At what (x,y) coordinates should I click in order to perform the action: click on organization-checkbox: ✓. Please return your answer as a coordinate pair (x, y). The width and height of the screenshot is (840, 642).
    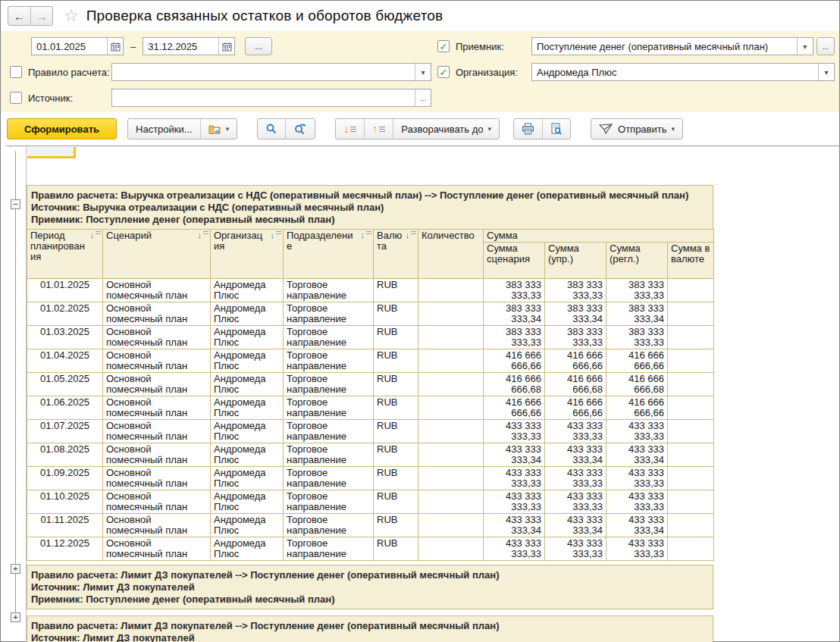
    Looking at the image, I should click on (444, 72).